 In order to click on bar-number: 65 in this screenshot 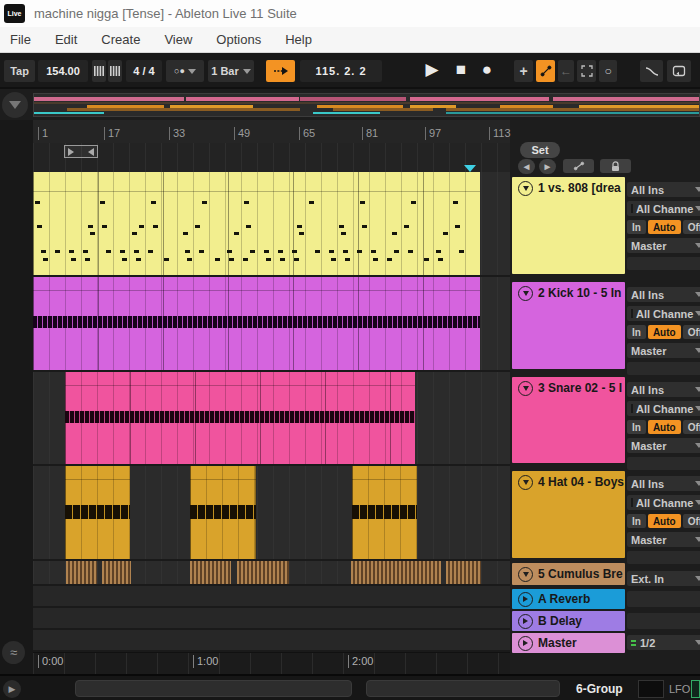, I will do `click(307, 134)`.